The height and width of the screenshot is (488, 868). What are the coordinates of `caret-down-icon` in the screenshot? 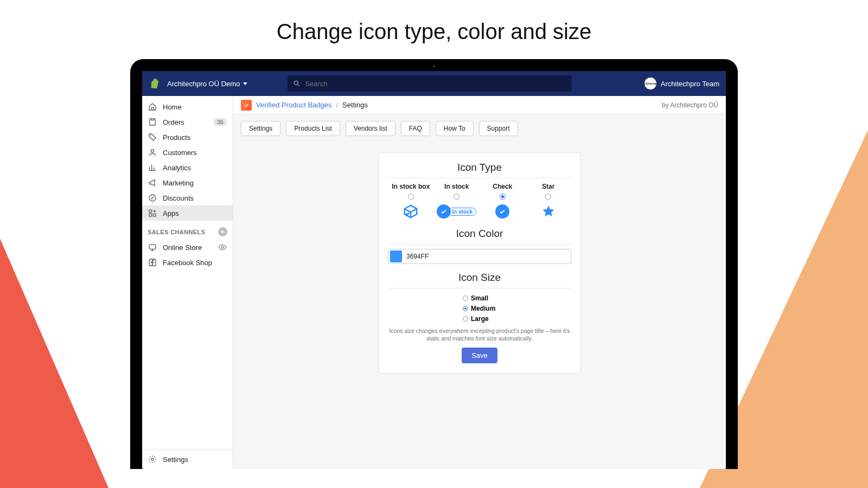 It's located at (245, 84).